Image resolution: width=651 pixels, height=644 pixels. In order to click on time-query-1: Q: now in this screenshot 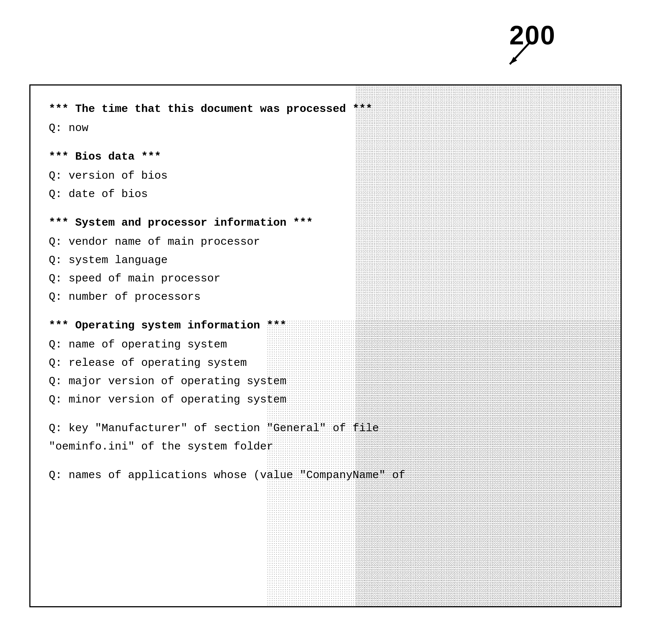, I will do `click(326, 128)`.